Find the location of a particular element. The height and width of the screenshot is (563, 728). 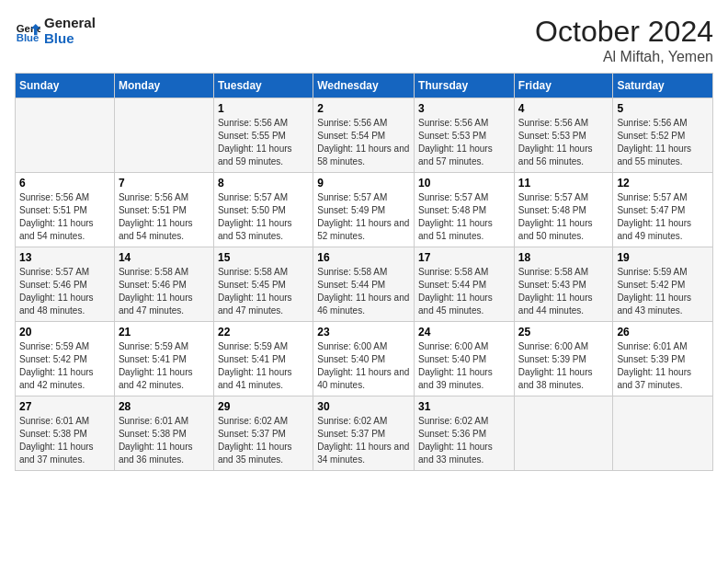

day-number: 20 is located at coordinates (64, 332).